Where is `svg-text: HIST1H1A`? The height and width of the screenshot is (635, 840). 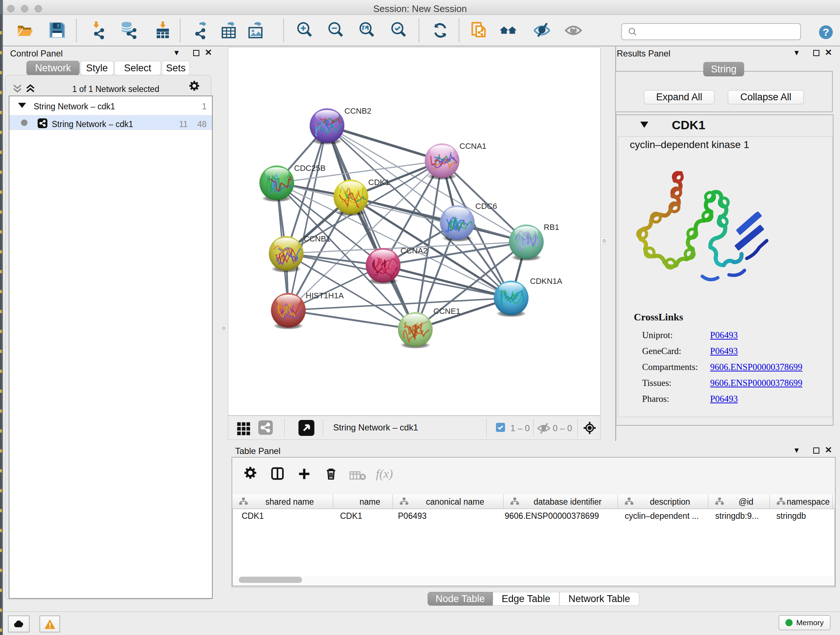
svg-text: HIST1H1A is located at coordinates (325, 296).